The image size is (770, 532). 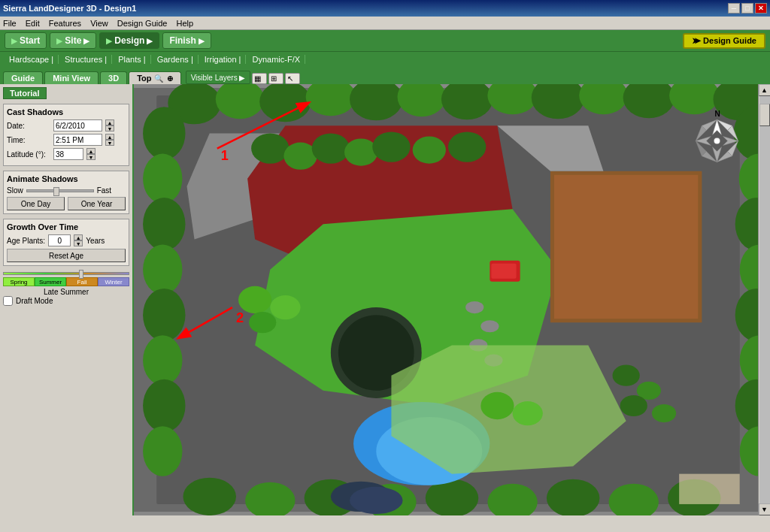 I want to click on latitude-label: Latitude (°):, so click(x=29, y=155).